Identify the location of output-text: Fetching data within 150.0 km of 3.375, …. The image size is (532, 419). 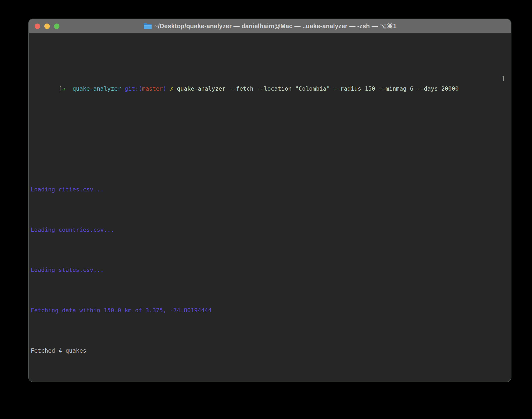
(121, 310).